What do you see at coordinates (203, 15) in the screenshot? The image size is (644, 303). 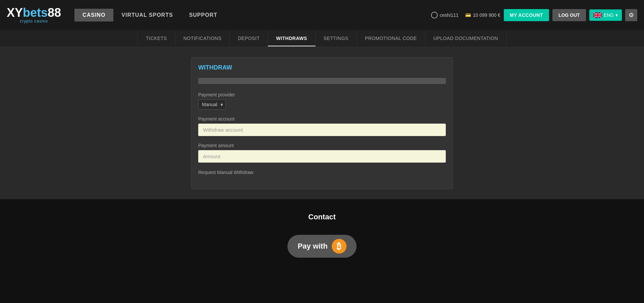 I see `nav-support: SUPPORT` at bounding box center [203, 15].